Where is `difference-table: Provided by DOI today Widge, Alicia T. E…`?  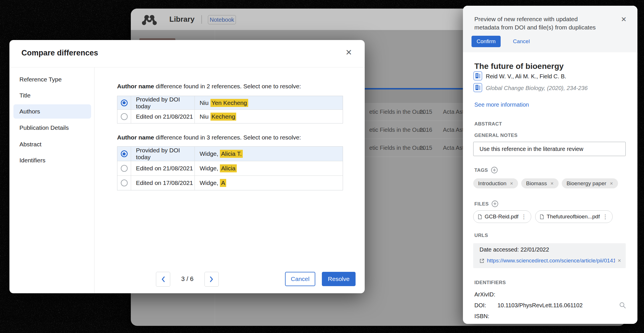
difference-table: Provided by DOI today Widge, Alicia T. E… is located at coordinates (230, 168).